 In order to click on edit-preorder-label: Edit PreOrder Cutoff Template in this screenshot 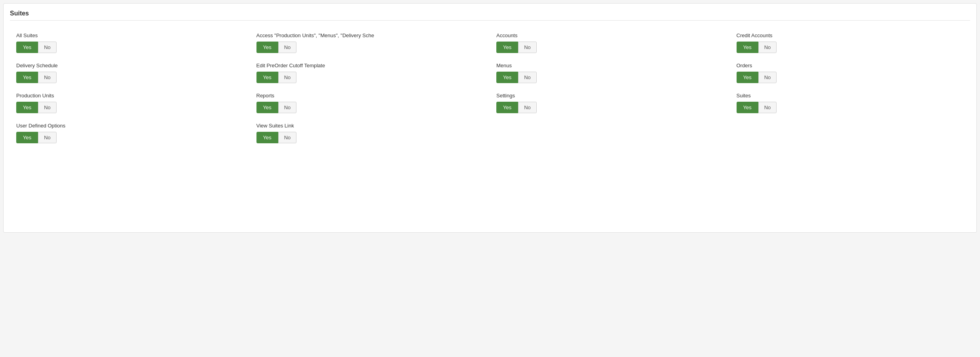, I will do `click(370, 66)`.